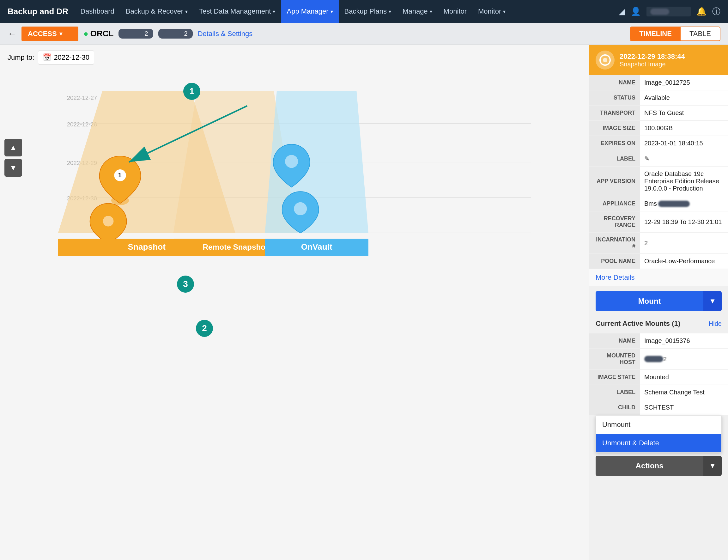 The image size is (728, 560). What do you see at coordinates (295, 57) in the screenshot?
I see `jump-bar: Jump to: 📅 2022-12-30` at bounding box center [295, 57].